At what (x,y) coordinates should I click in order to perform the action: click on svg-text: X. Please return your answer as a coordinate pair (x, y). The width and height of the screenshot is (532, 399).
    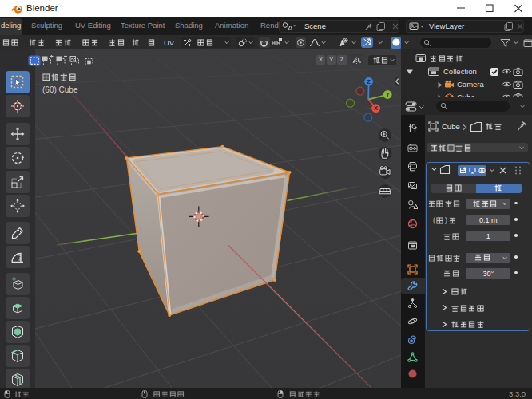
    Looking at the image, I should click on (375, 109).